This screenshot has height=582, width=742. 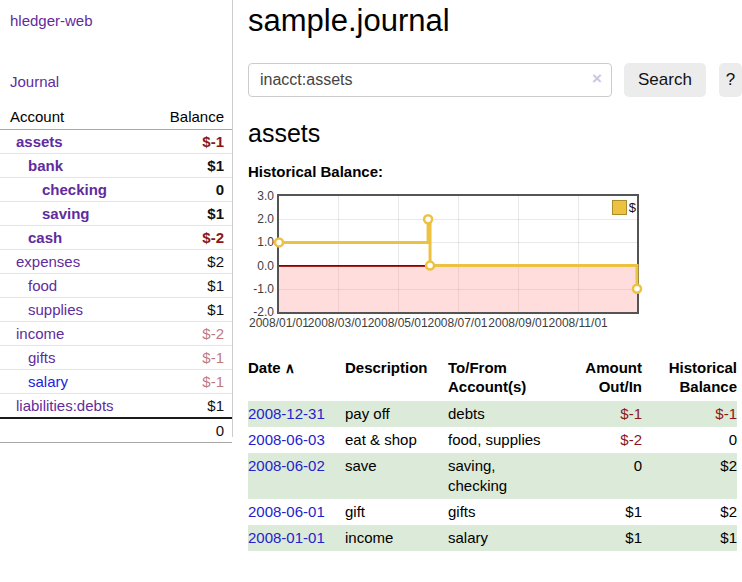 I want to click on account-link-salary: salary, so click(x=48, y=382).